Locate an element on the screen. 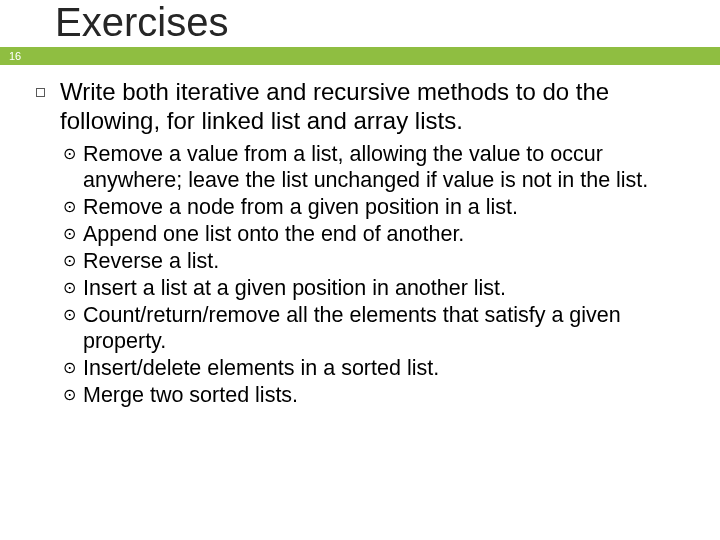 Image resolution: width=720 pixels, height=540 pixels. list-item: ⊙ Merge two sorted lists. is located at coordinates (382, 395).